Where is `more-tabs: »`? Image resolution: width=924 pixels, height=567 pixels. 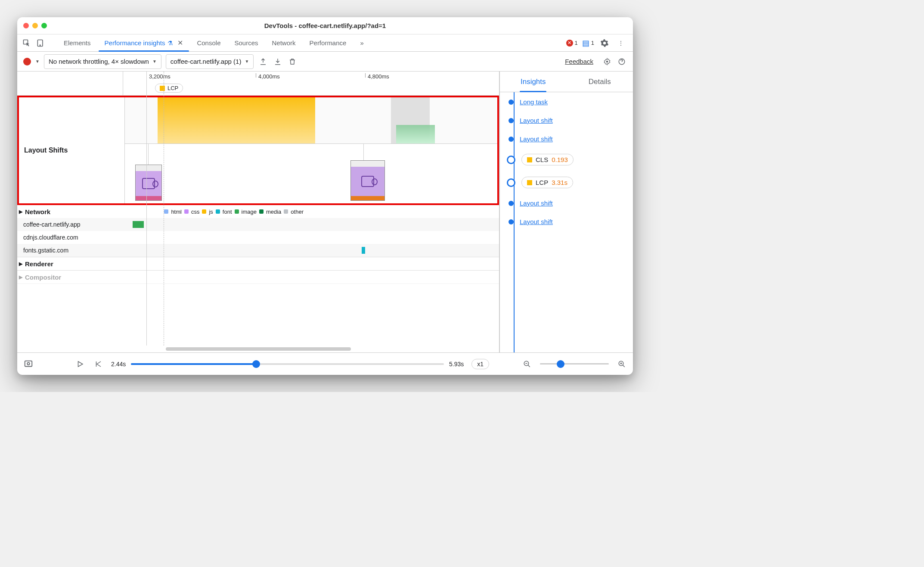
more-tabs: » is located at coordinates (362, 43).